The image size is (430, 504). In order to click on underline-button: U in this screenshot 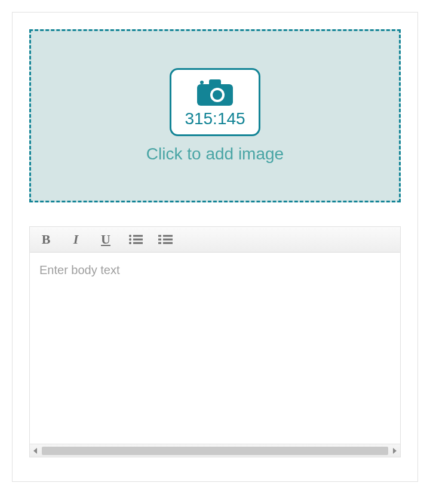, I will do `click(106, 239)`.